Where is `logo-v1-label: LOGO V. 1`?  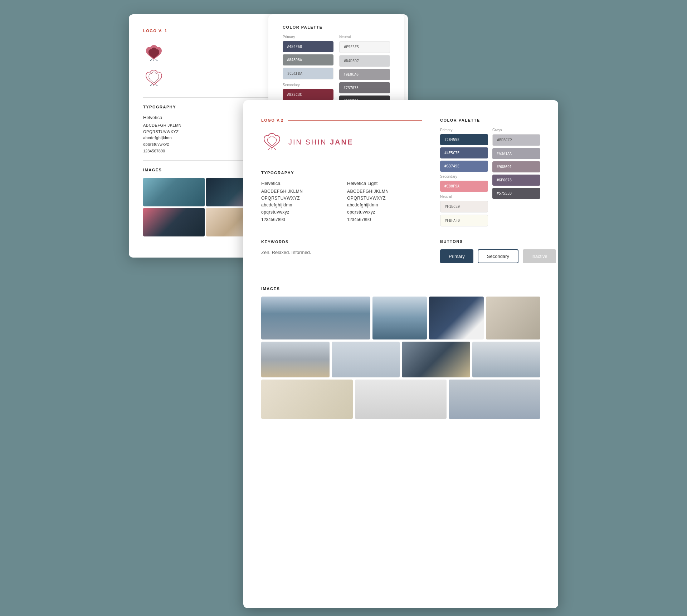 logo-v1-label: LOGO V. 1 is located at coordinates (155, 31).